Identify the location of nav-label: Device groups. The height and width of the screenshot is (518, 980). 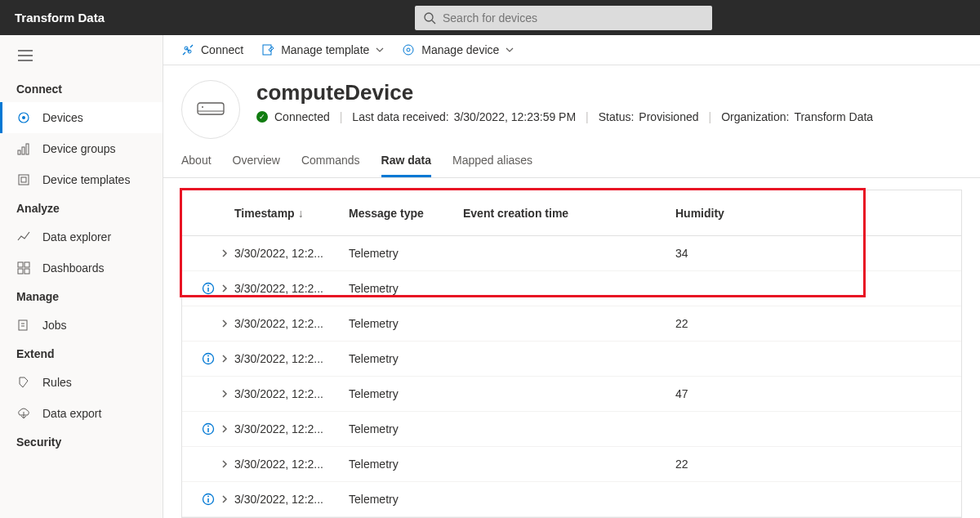
(79, 149).